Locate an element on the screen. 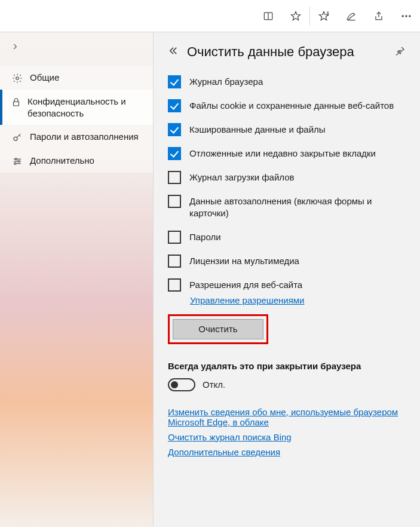  sidebar-item-label: Общие is located at coordinates (42, 78).